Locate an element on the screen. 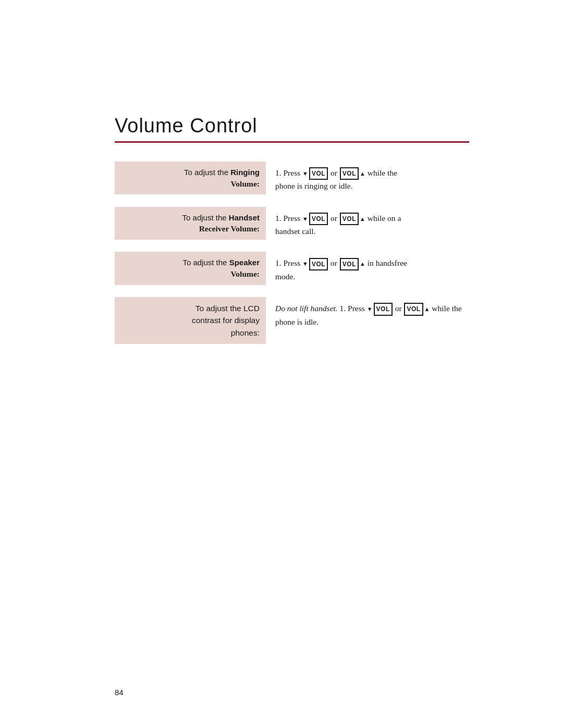  lcd-step1: 1. Press ▼VOL or VOL▲ while the is located at coordinates (401, 309).